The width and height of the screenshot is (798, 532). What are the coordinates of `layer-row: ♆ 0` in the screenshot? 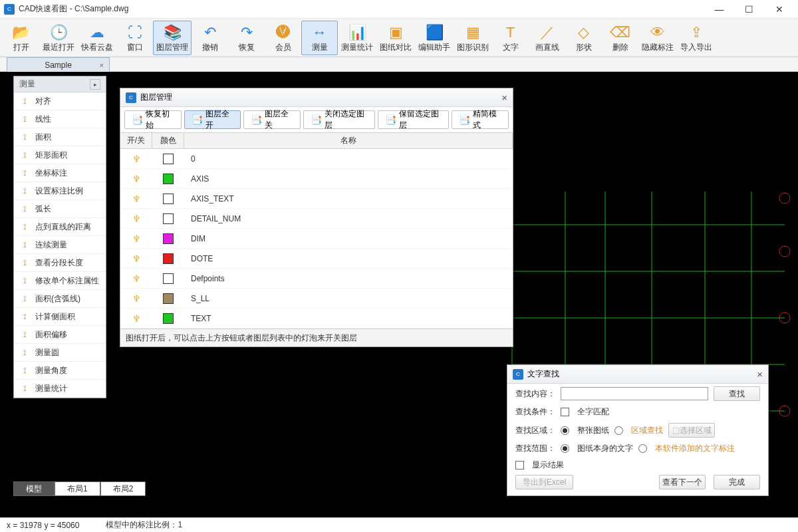 It's located at (317, 159).